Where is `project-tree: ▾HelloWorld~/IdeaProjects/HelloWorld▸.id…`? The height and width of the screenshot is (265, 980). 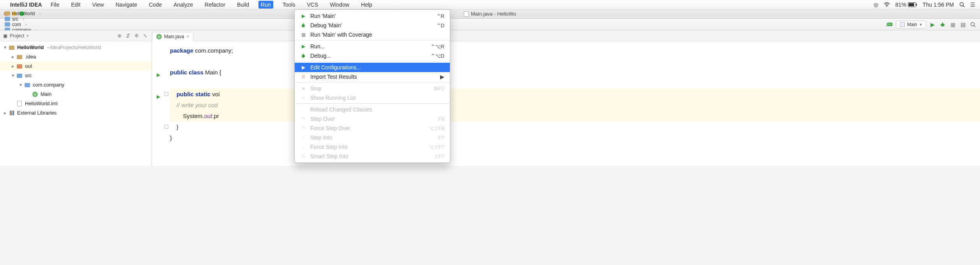 project-tree: ▾HelloWorld~/IdeaProjects/HelloWorld▸.id… is located at coordinates (76, 80).